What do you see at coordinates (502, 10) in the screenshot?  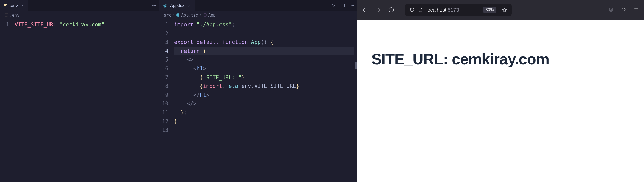 I see `urlbar-container: localhost:5173 80%` at bounding box center [502, 10].